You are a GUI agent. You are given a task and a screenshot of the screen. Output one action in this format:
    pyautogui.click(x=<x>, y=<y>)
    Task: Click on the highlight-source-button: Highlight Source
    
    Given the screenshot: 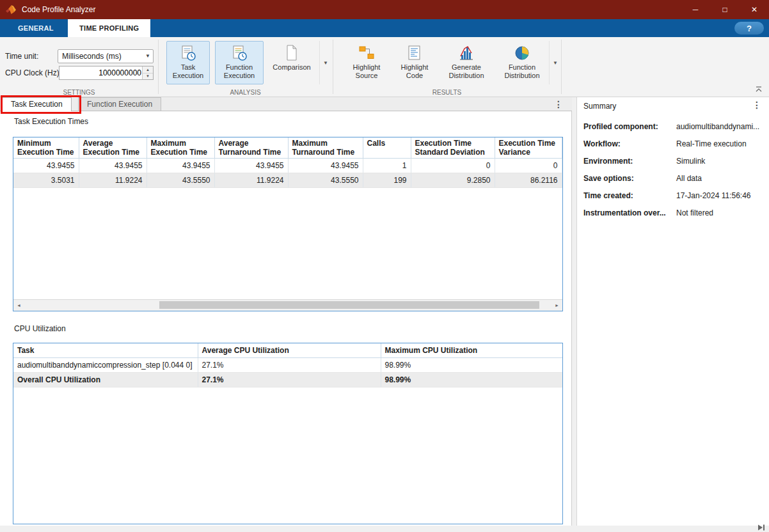 What is the action you would take?
    pyautogui.click(x=367, y=63)
    